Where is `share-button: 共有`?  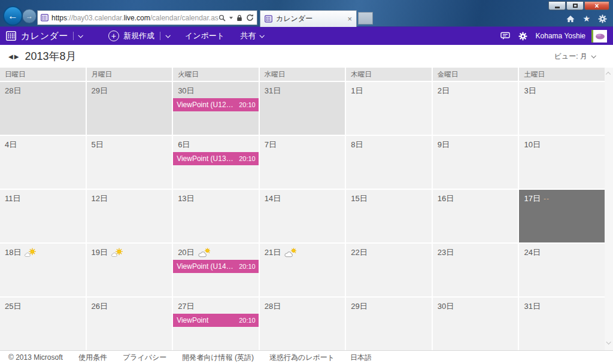 share-button: 共有 is located at coordinates (251, 36).